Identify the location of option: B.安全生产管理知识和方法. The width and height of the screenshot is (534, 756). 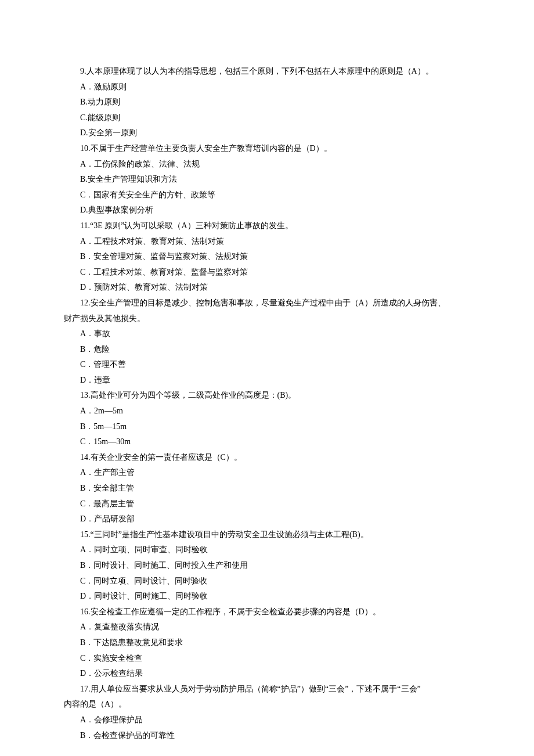
(267, 180).